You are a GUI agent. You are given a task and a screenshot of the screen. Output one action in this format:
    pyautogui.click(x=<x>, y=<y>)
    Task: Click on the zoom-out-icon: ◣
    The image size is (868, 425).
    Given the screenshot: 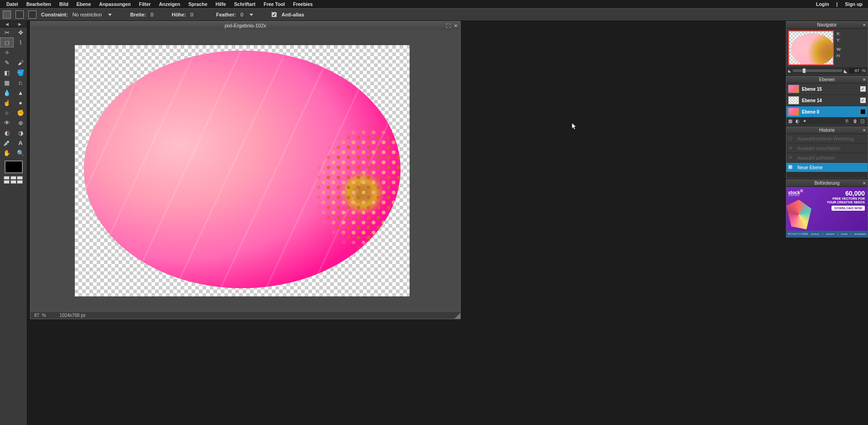 What is the action you would take?
    pyautogui.click(x=790, y=71)
    